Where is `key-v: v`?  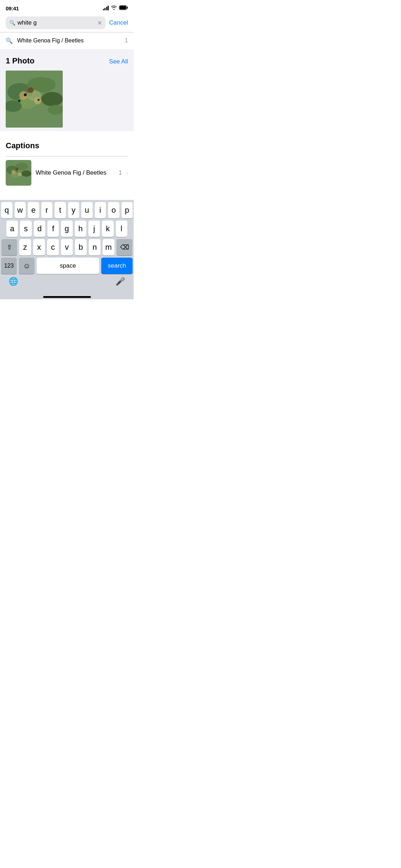 key-v: v is located at coordinates (67, 247).